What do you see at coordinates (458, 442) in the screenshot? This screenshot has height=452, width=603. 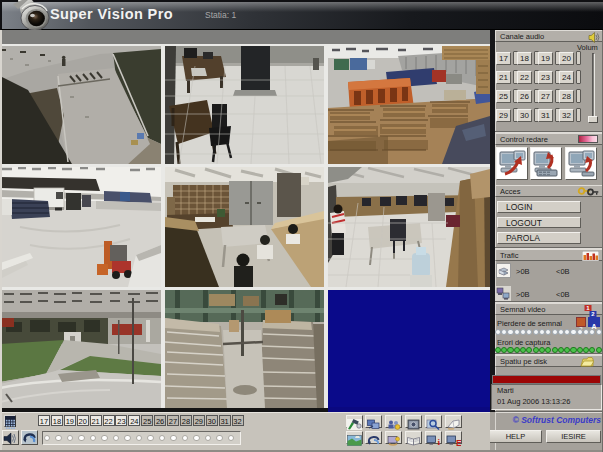 I see `svg-text: E` at bounding box center [458, 442].